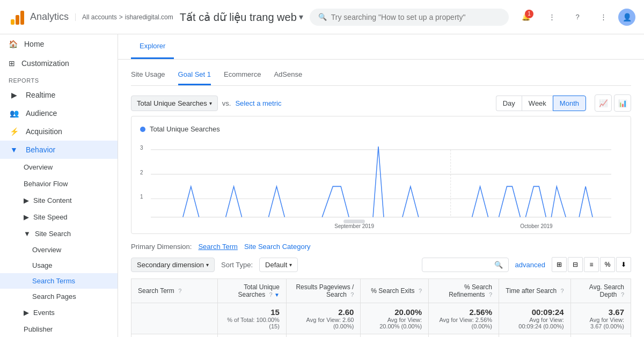 The image size is (644, 337). What do you see at coordinates (142, 172) in the screenshot?
I see `svg-text: 2` at bounding box center [142, 172].